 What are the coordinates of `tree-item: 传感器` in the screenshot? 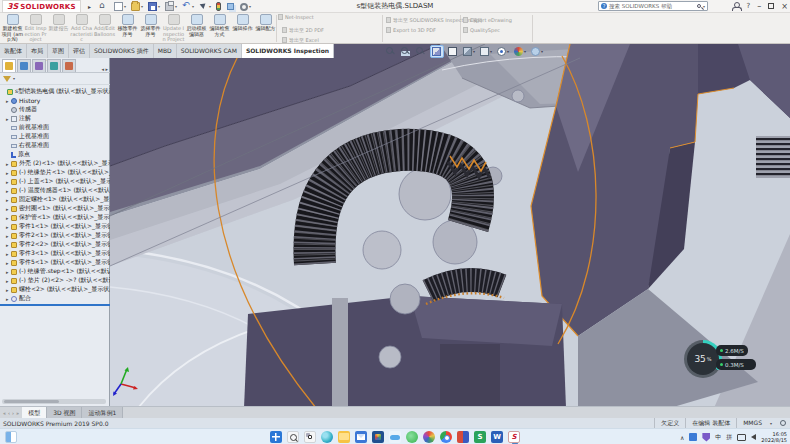 It's located at (55, 110).